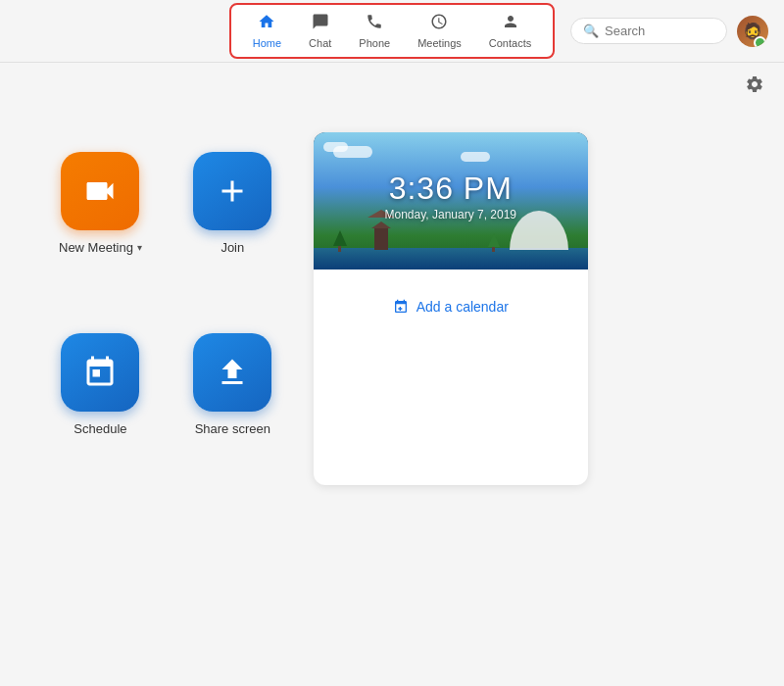 This screenshot has height=686, width=784. Describe the element at coordinates (232, 372) in the screenshot. I see `upload-icon` at that location.